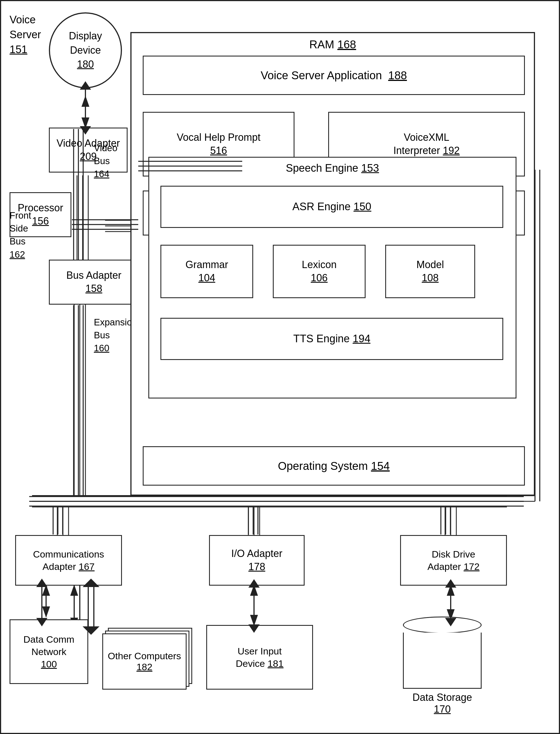  Describe the element at coordinates (207, 271) in the screenshot. I see `grammar-label: Grammar104` at that location.